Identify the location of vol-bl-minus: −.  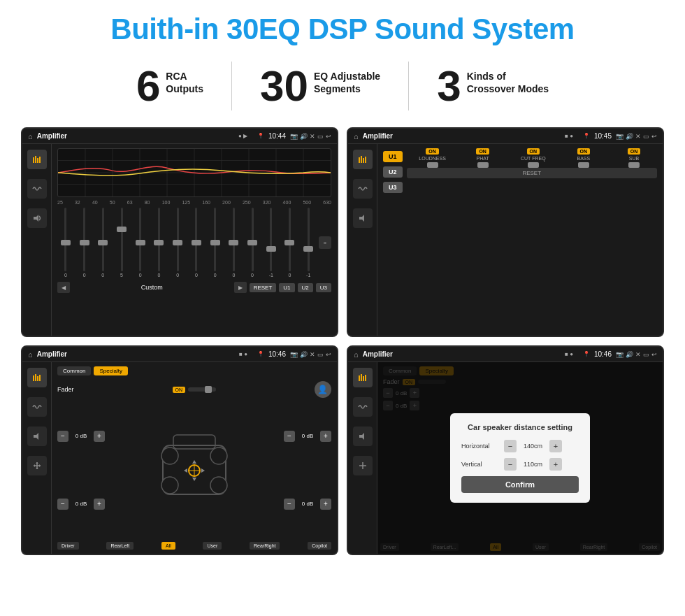
(63, 504).